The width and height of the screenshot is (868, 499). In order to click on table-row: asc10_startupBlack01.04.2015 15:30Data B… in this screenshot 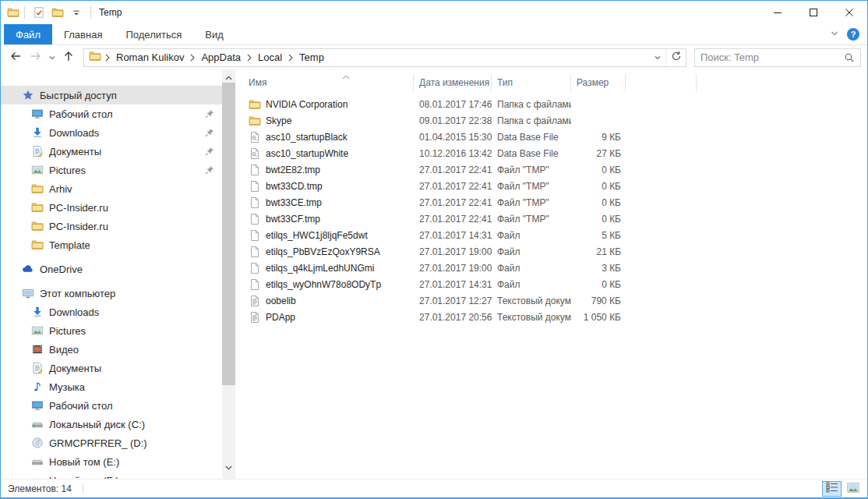, I will do `click(552, 137)`.